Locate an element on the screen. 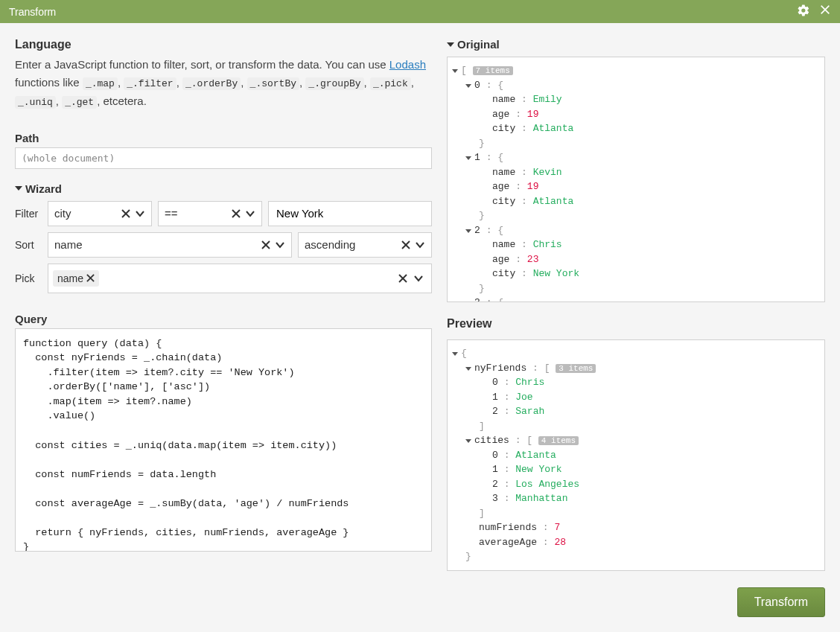 This screenshot has width=840, height=632. fn-sortby: _.sortBy is located at coordinates (273, 83).